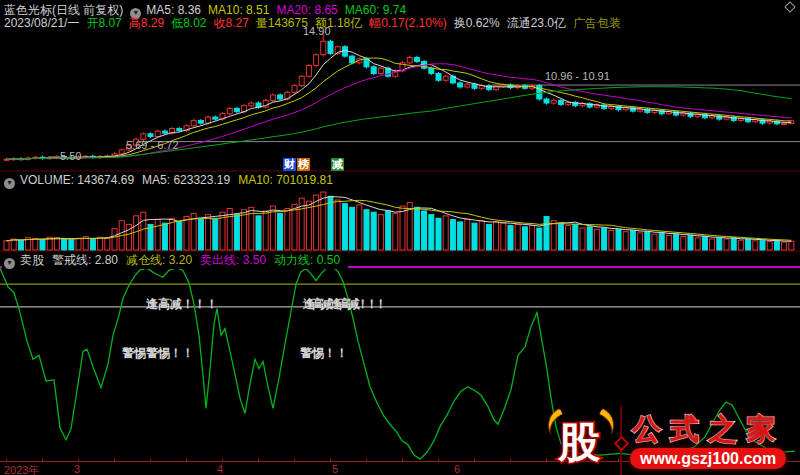 The width and height of the screenshot is (800, 475). What do you see at coordinates (579, 443) in the screenshot?
I see `logo-character: 股` at bounding box center [579, 443].